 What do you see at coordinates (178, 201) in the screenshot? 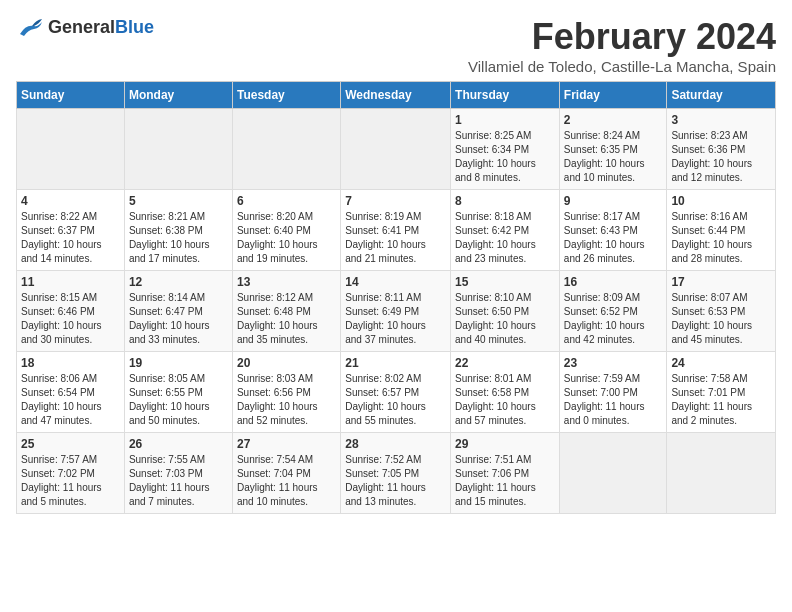
I see `day-number: 5` at bounding box center [178, 201].